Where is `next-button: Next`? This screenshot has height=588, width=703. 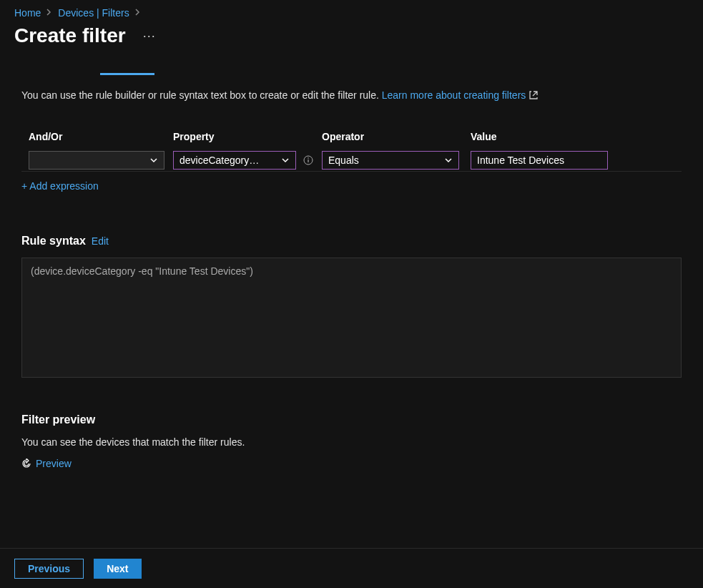 next-button: Next is located at coordinates (117, 569).